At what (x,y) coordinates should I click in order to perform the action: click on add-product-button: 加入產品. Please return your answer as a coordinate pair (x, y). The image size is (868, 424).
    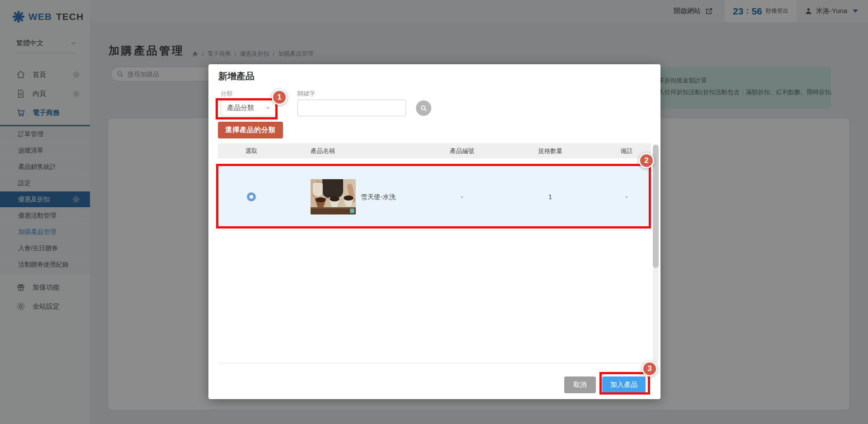
    Looking at the image, I should click on (624, 385).